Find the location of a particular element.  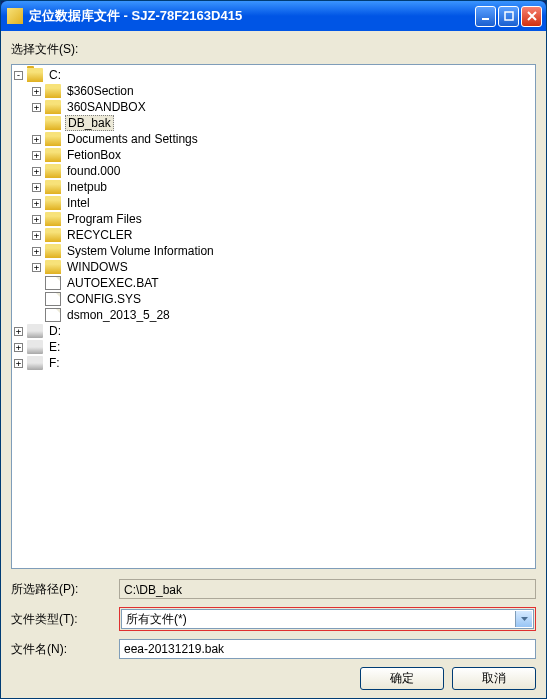

file-name-input is located at coordinates (328, 649).